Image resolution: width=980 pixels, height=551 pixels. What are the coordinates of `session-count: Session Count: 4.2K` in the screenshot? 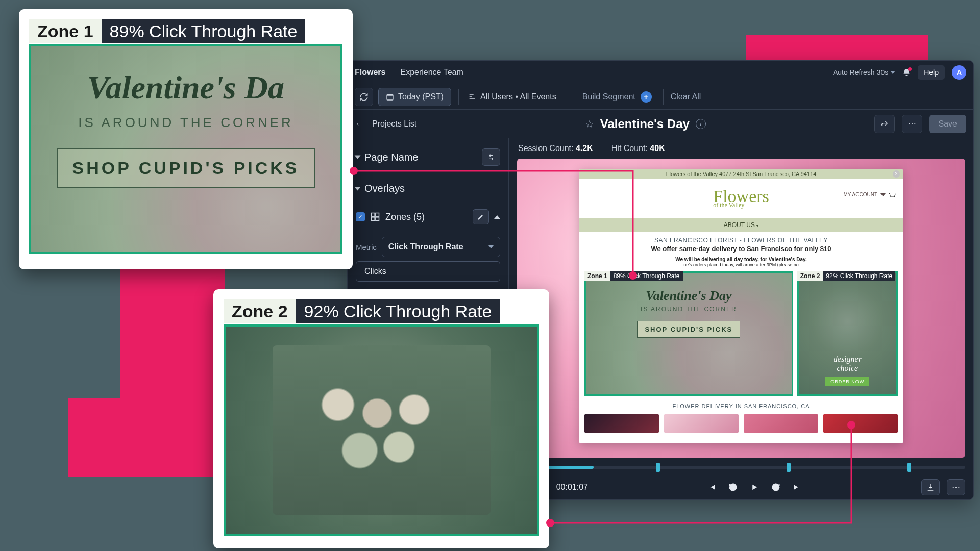 It's located at (555, 148).